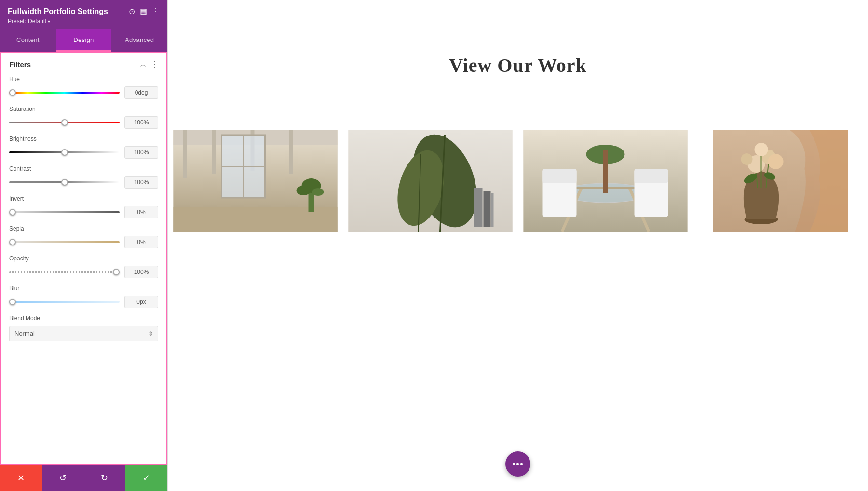  What do you see at coordinates (84, 328) in the screenshot?
I see `blend-mode-filter: Blend Mode Normal Multiply Screen Overla…` at bounding box center [84, 328].